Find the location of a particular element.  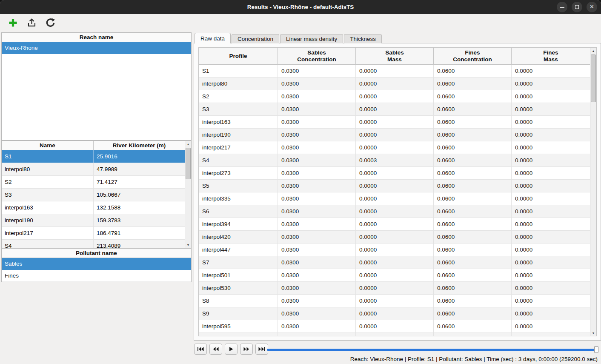

profile-cell: S2 is located at coordinates (238, 96).